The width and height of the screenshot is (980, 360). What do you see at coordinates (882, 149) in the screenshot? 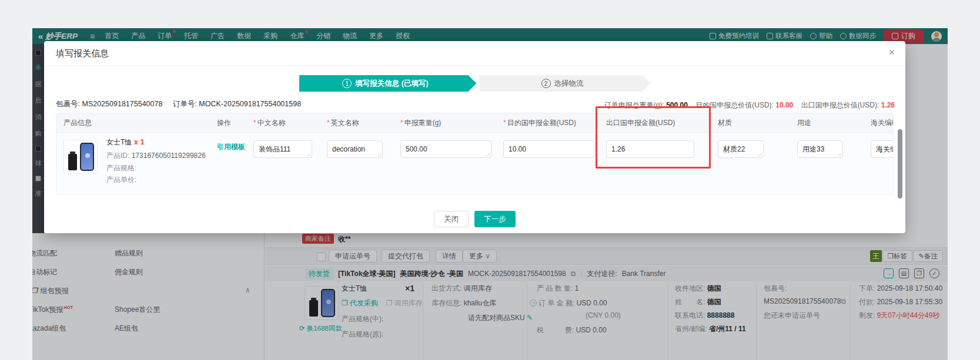
I see `hs-code-input: 海关编码1` at bounding box center [882, 149].